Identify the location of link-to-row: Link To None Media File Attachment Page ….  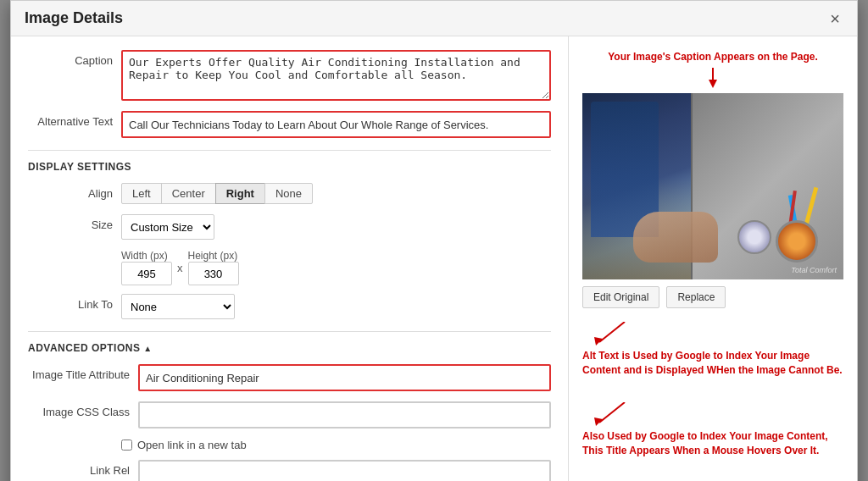
(290, 307).